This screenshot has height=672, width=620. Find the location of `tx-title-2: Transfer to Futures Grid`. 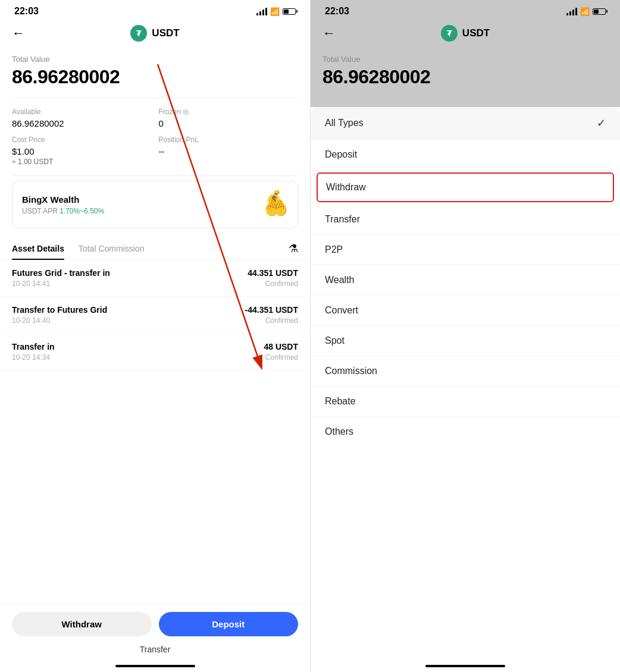

tx-title-2: Transfer to Futures Grid is located at coordinates (60, 310).